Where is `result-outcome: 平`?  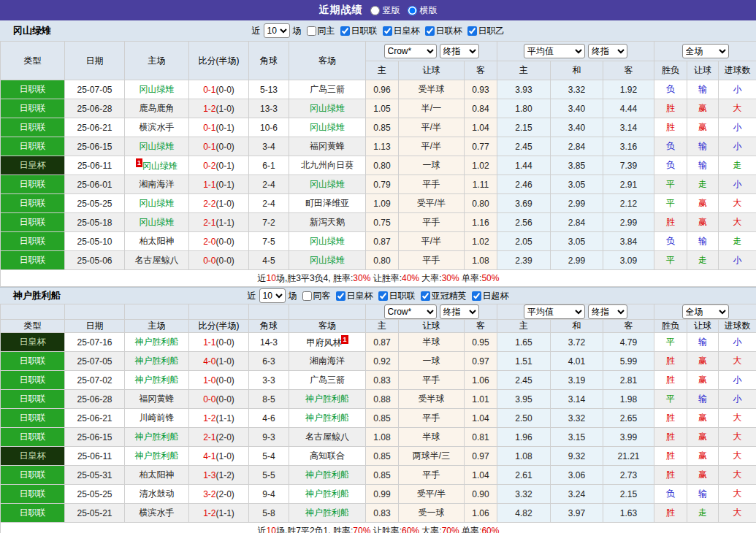 result-outcome: 平 is located at coordinates (671, 204).